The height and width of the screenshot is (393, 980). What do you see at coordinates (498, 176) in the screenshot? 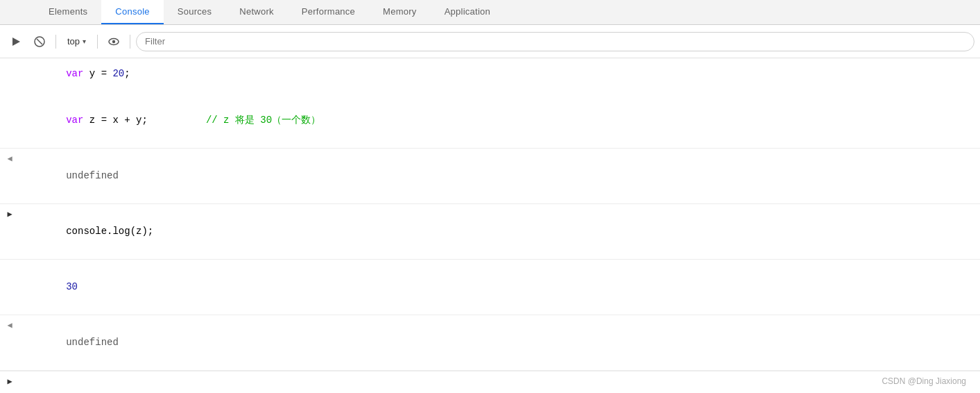
I see `undefined-text-1: undefined` at bounding box center [498, 176].